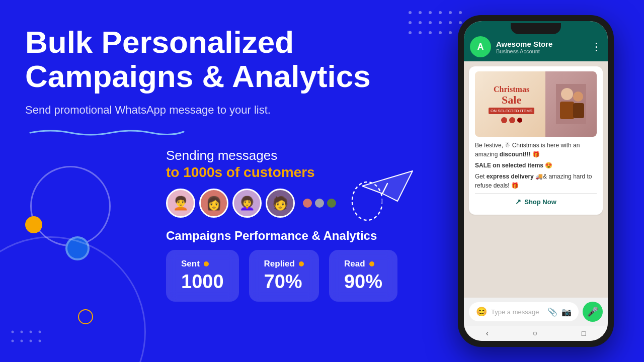 The image size is (644, 362). What do you see at coordinates (480, 47) in the screenshot?
I see `wa-avatar: A` at bounding box center [480, 47].